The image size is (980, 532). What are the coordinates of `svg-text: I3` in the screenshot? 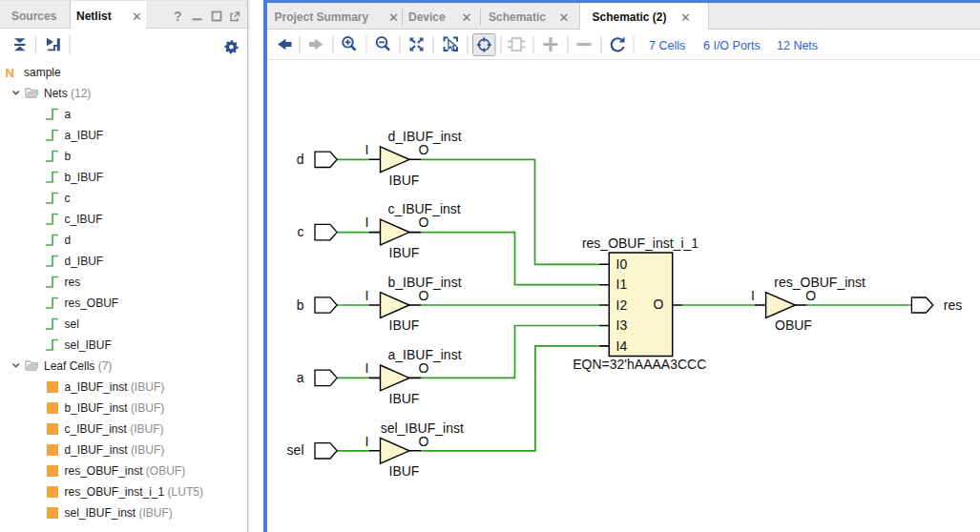 It's located at (622, 325).